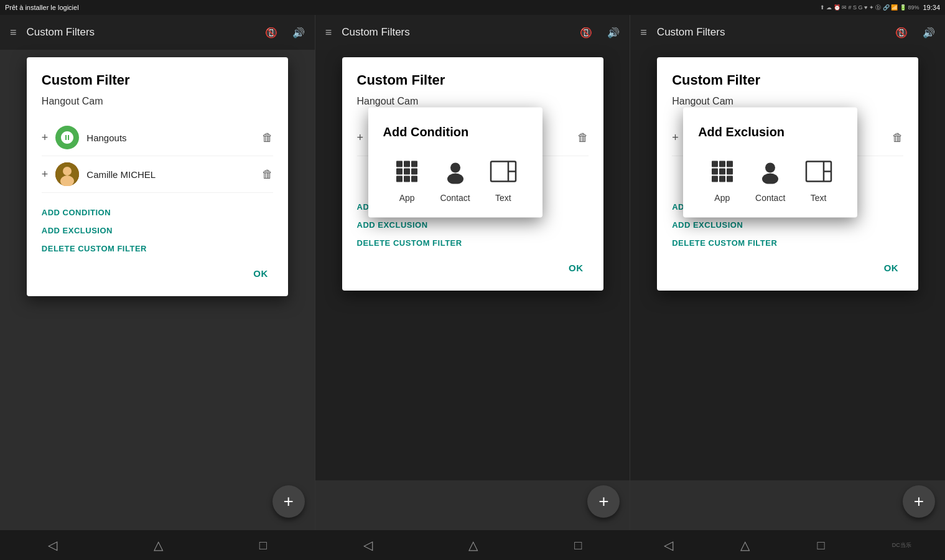  What do you see at coordinates (261, 274) in the screenshot?
I see `ok-button-1: OK` at bounding box center [261, 274].